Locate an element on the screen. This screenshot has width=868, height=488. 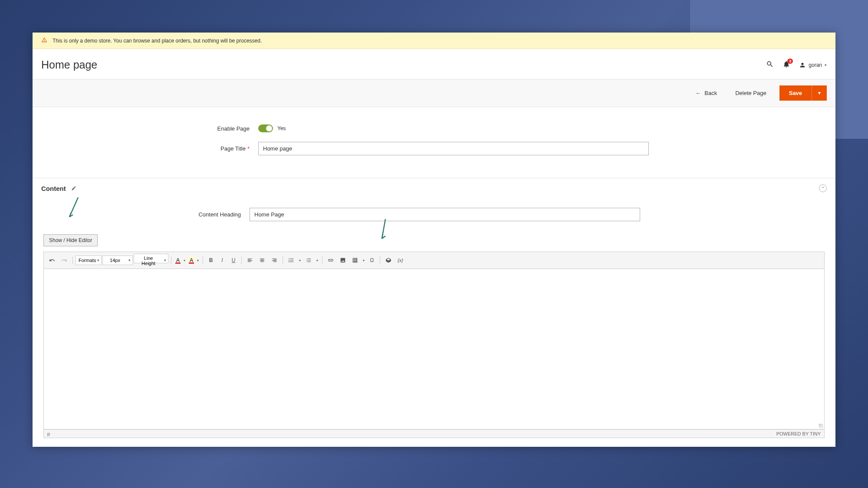
enable-page-row: Enable Page Yes is located at coordinates (434, 128).